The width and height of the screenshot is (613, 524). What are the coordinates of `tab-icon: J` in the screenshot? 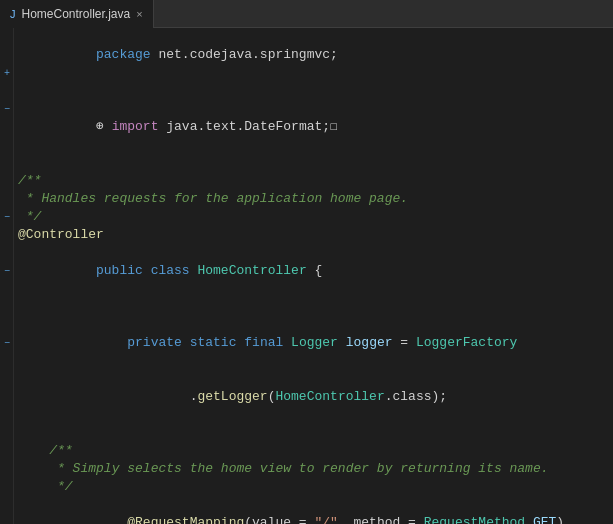 It's located at (13, 14).